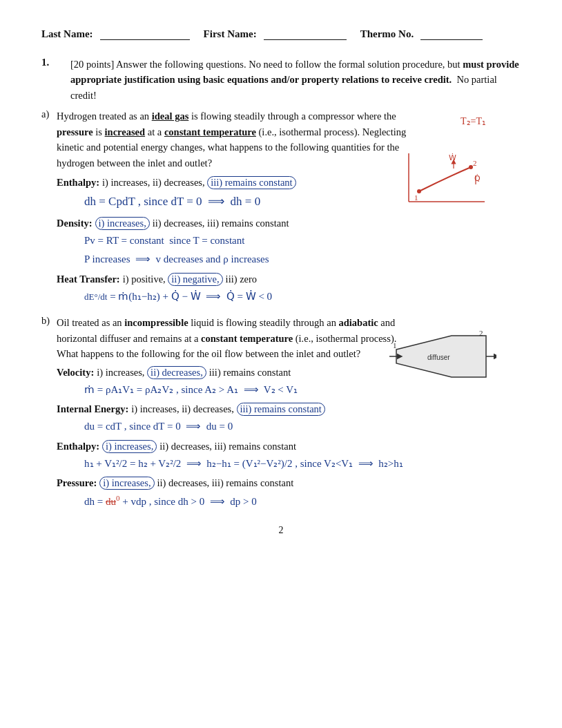 The image size is (562, 728). What do you see at coordinates (221, 223) in the screenshot?
I see `density-options: ii) decreases, iii) remains constant` at bounding box center [221, 223].